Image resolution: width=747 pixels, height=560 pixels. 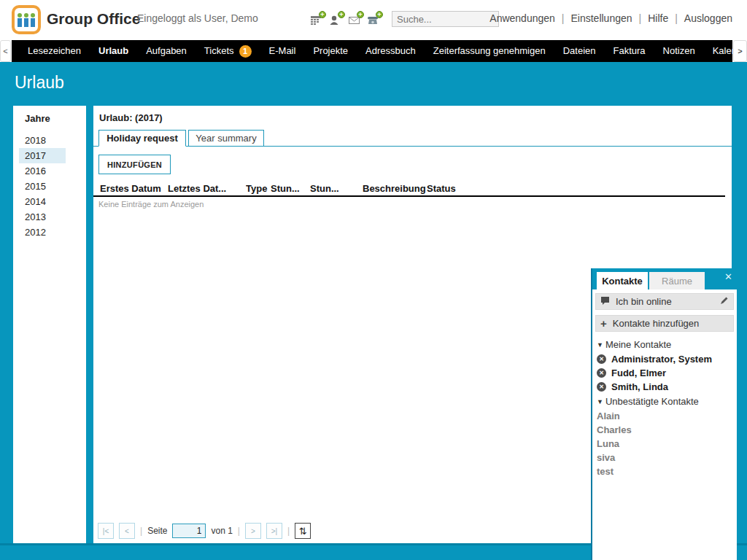 What do you see at coordinates (39, 83) in the screenshot?
I see `page-title: Urlaub` at bounding box center [39, 83].